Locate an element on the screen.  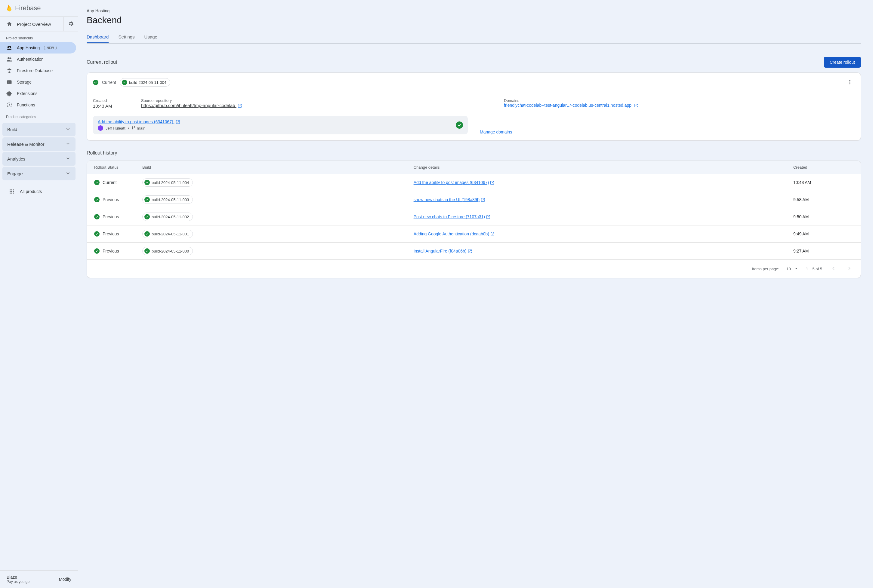
manage-domains-link: Manage domains is located at coordinates (667, 132).